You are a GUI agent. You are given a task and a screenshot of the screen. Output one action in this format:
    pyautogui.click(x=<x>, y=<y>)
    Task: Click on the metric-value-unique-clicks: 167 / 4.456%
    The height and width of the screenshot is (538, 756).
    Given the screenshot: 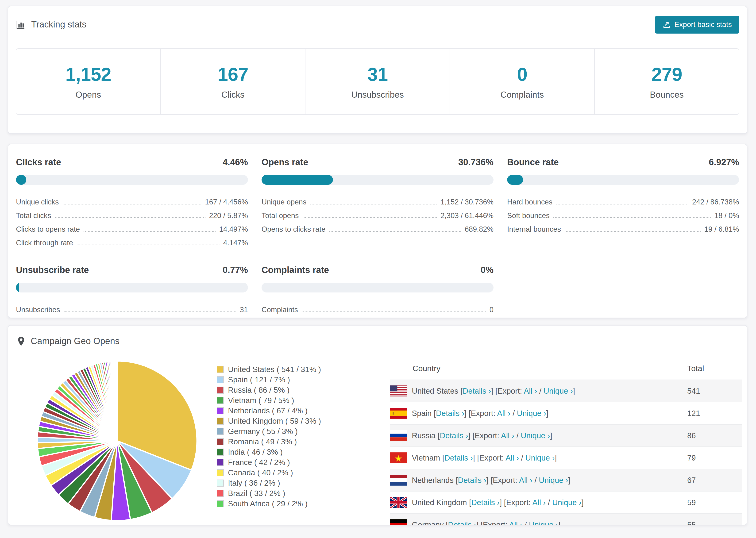 What is the action you would take?
    pyautogui.click(x=227, y=203)
    